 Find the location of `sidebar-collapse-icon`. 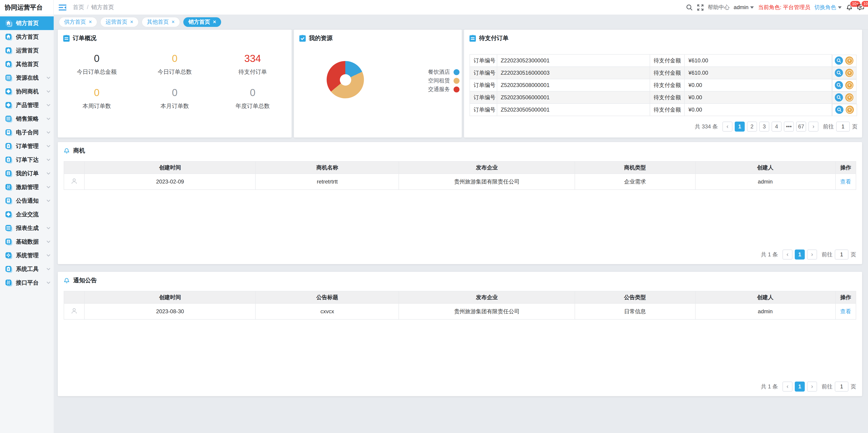

sidebar-collapse-icon is located at coordinates (63, 7).